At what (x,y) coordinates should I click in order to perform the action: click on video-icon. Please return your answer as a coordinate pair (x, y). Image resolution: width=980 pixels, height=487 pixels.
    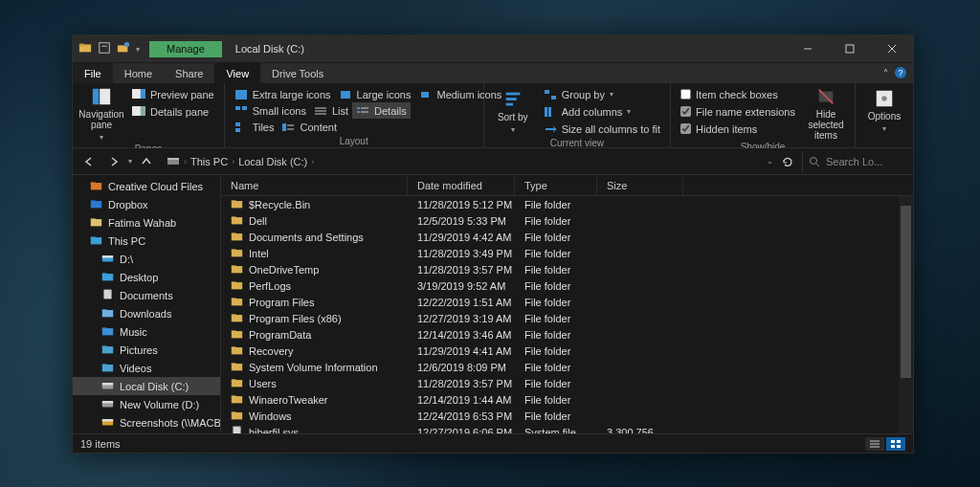
    Looking at the image, I should click on (107, 367).